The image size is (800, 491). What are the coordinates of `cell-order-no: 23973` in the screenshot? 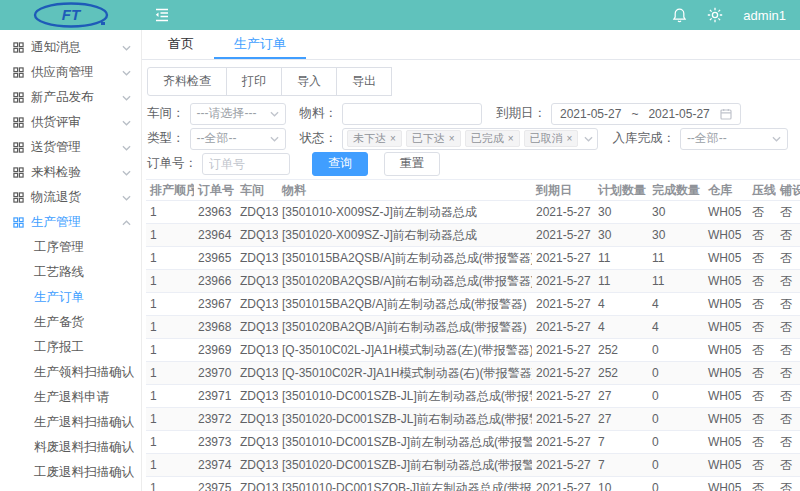 It's located at (215, 442).